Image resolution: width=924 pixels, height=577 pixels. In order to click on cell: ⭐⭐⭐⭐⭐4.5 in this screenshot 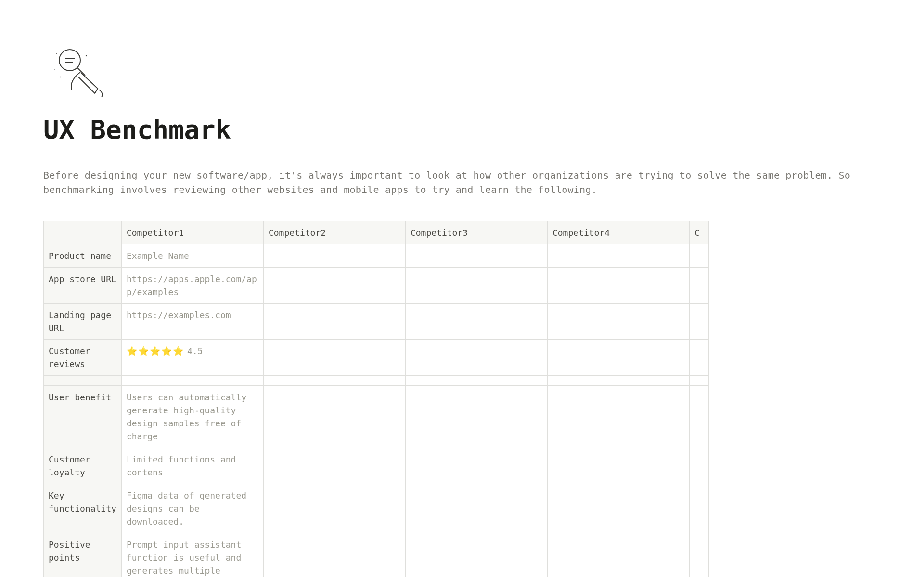, I will do `click(192, 358)`.